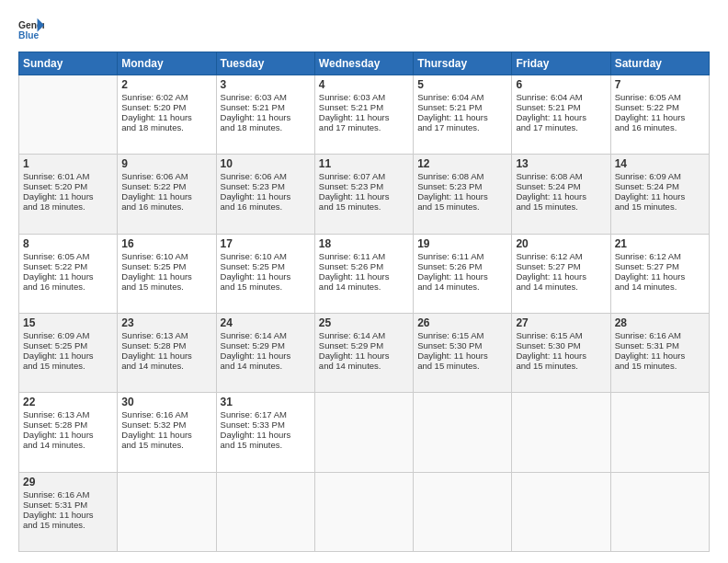 The image size is (728, 563). I want to click on day-number: 23, so click(166, 323).